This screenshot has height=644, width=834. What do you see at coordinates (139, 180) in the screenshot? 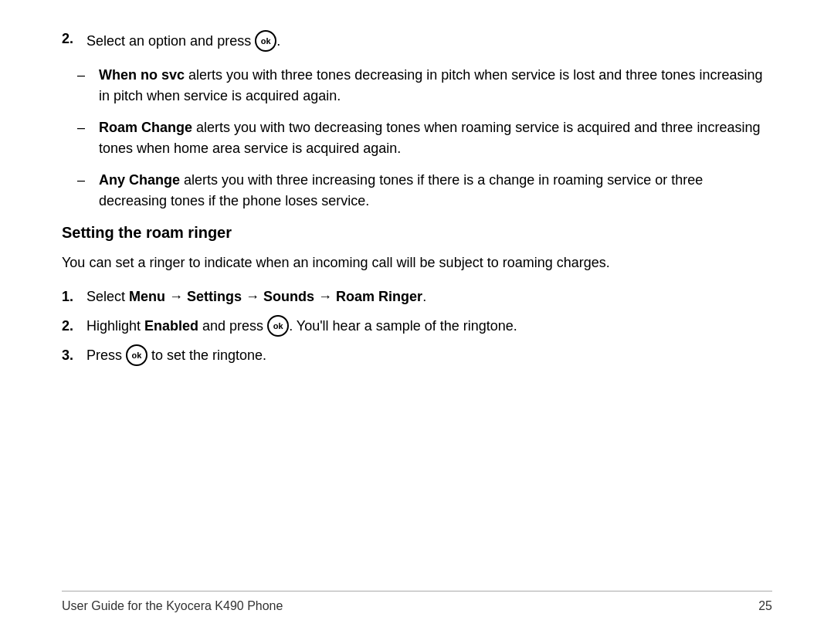
I see `any-change-term: Any Change` at bounding box center [139, 180].